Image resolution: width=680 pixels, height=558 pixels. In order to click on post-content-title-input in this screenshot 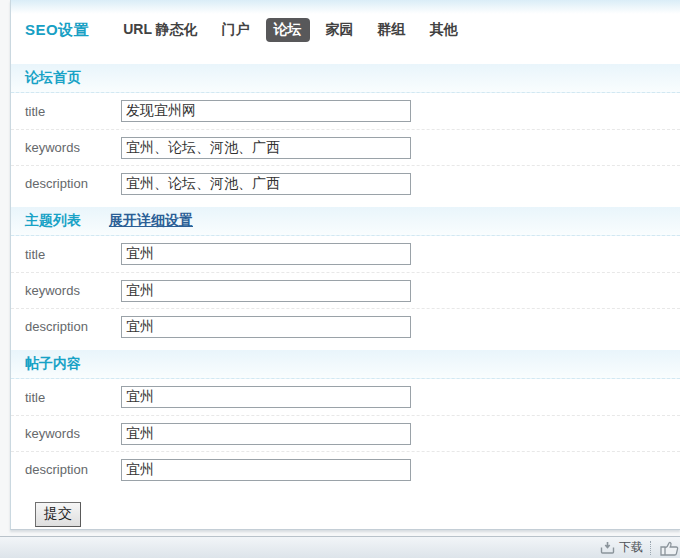, I will do `click(266, 397)`.